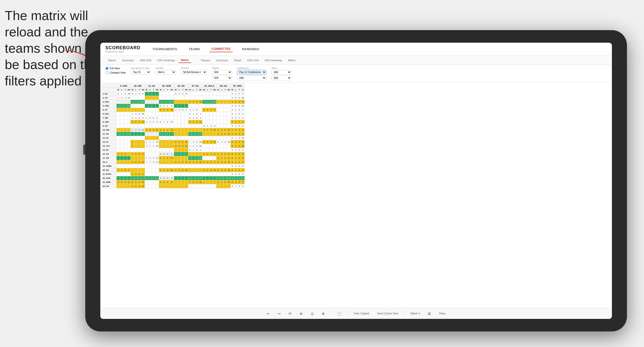  What do you see at coordinates (339, 314) in the screenshot?
I see `clock-button: 🕐` at bounding box center [339, 314].